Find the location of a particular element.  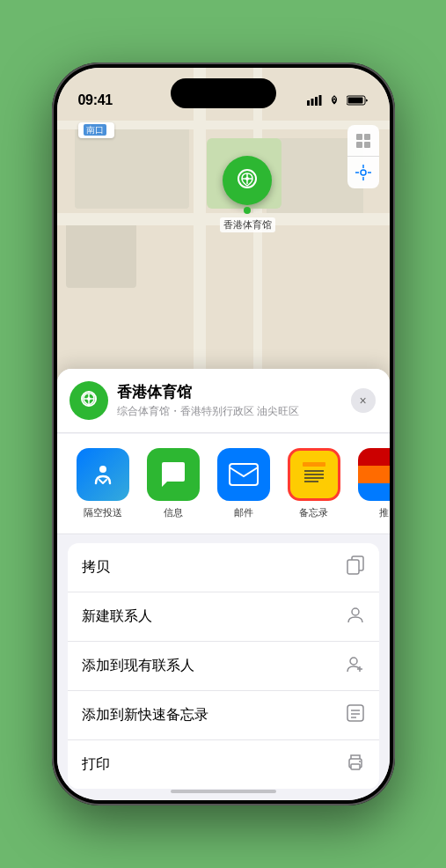

share-item-messages: 信息 is located at coordinates (173, 484).